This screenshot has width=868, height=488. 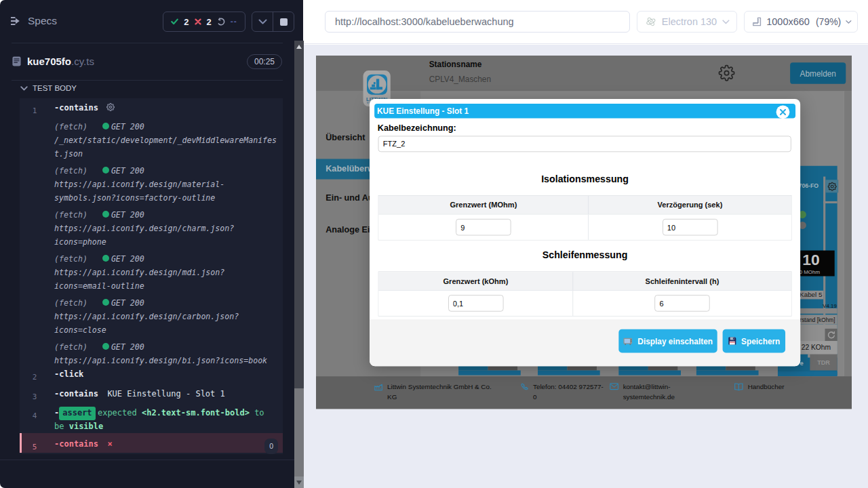 What do you see at coordinates (299, 264) in the screenshot?
I see `reporter-scrollbar` at bounding box center [299, 264].